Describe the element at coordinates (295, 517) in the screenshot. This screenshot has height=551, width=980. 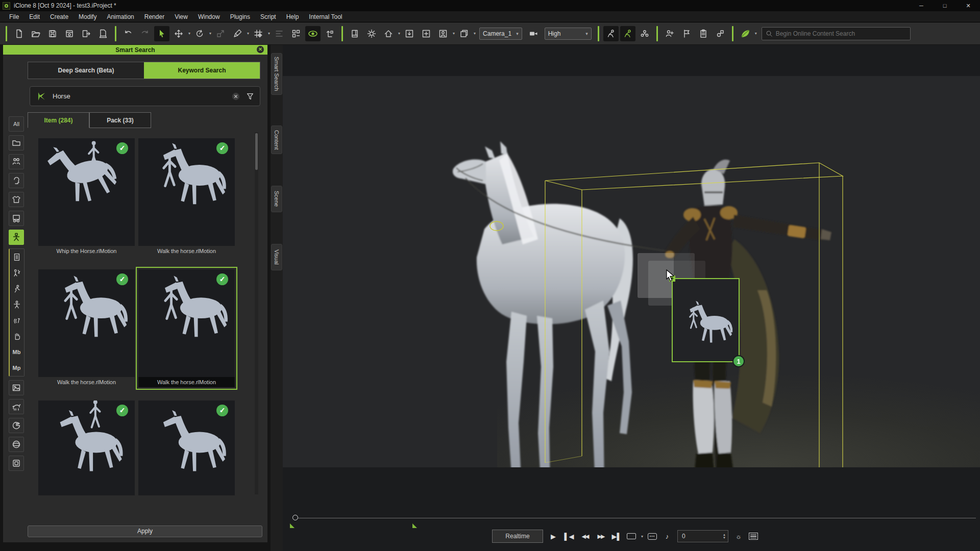
I see `playhead` at that location.